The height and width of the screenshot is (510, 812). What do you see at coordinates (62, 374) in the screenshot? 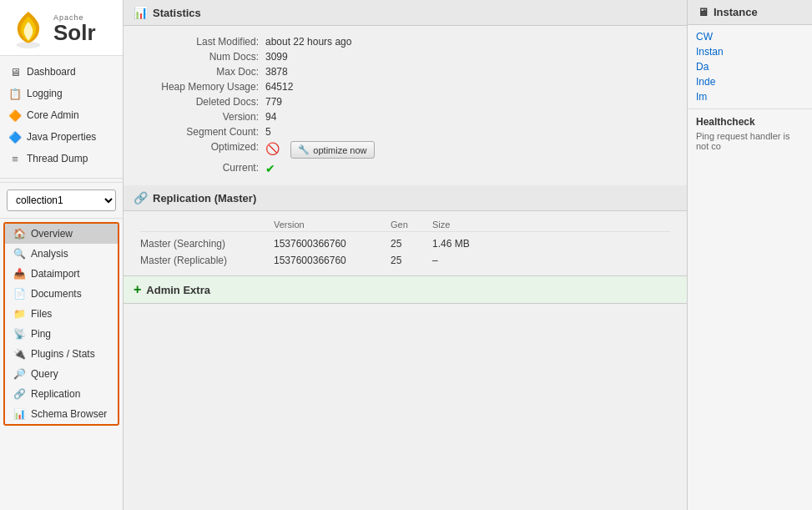
I see `sub-nav-query: 🔎 Query` at bounding box center [62, 374].